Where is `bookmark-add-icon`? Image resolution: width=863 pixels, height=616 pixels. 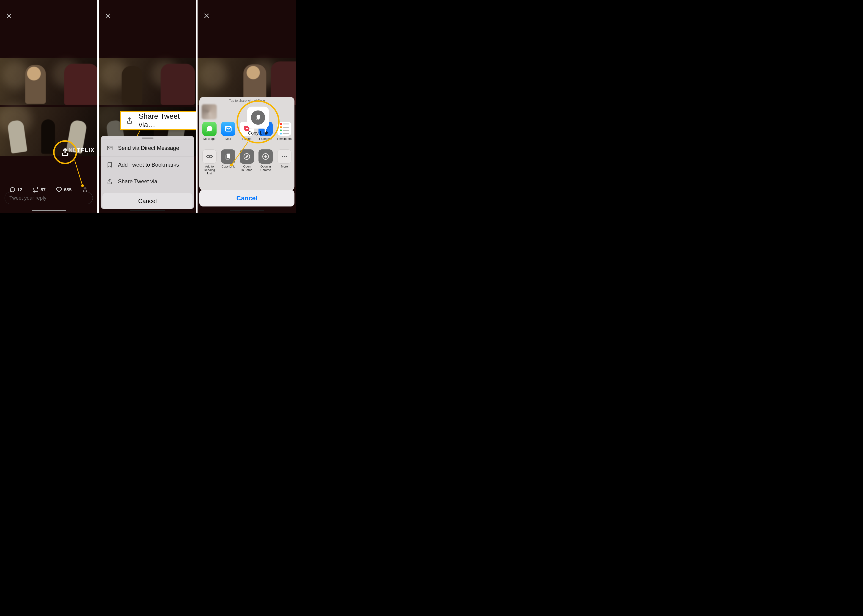 bookmark-add-icon is located at coordinates (110, 165).